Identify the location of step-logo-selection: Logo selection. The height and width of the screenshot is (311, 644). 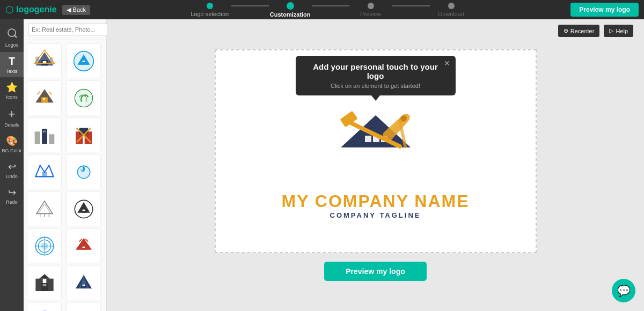
(210, 10).